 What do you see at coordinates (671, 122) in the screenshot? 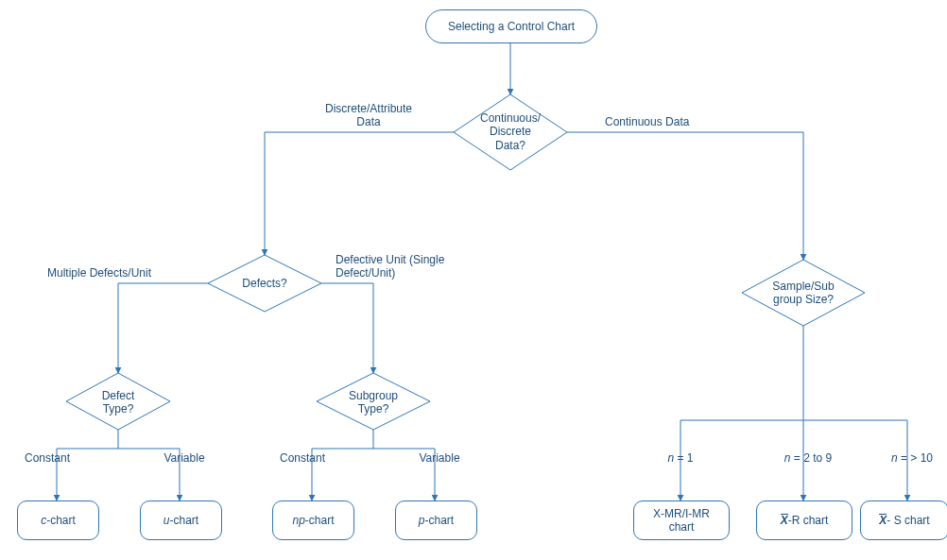
I see `edge-label-continuous: Continuous Data` at bounding box center [671, 122].